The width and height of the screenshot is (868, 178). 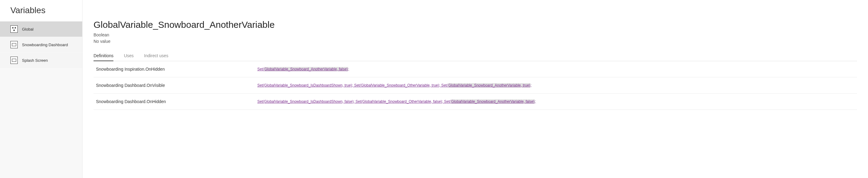 I want to click on definition-formula: Set(GlobalVariable_Snowboard_AnotherVari…, so click(x=303, y=69).